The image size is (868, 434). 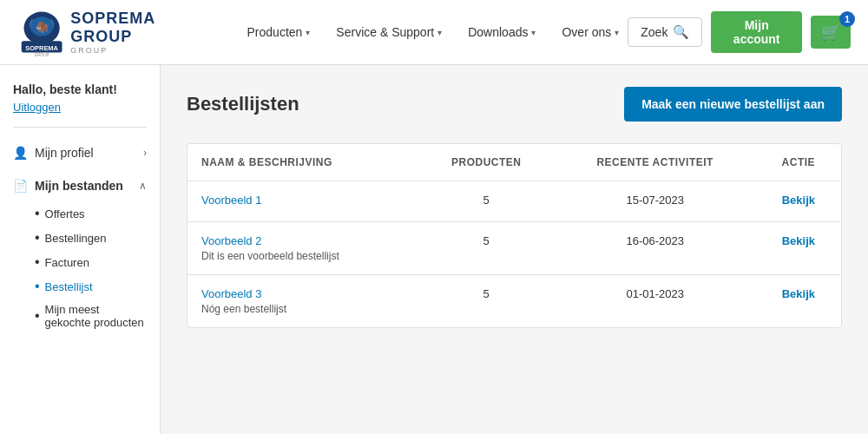 I want to click on chevron-down-icon: ∧, so click(x=142, y=186).